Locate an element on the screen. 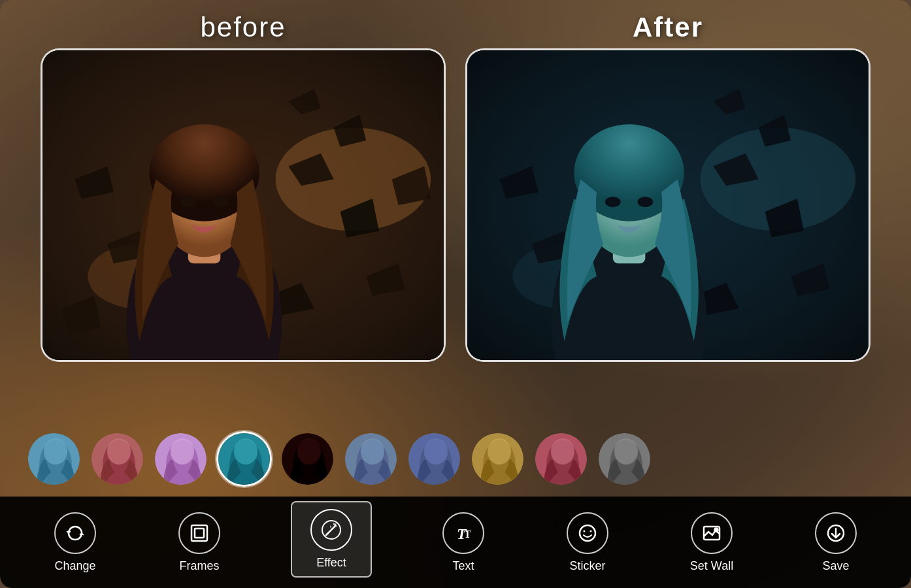  frames-icon is located at coordinates (199, 533).